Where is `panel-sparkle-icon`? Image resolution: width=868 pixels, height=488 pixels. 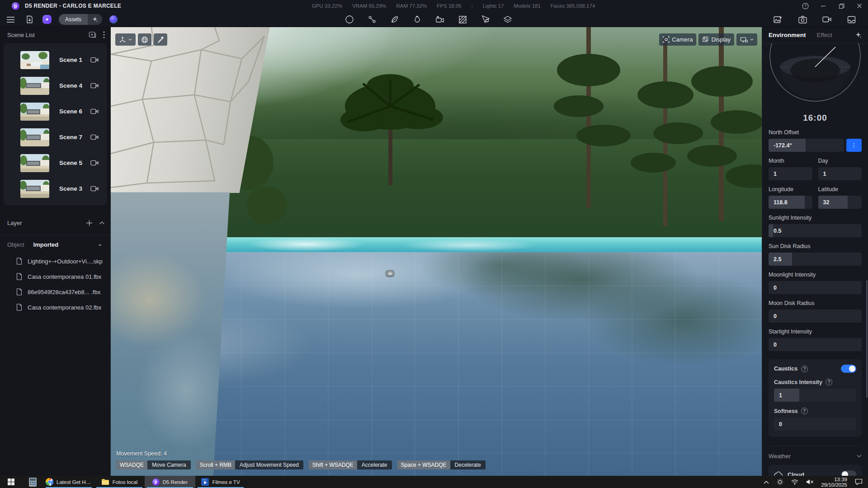 panel-sparkle-icon is located at coordinates (858, 35).